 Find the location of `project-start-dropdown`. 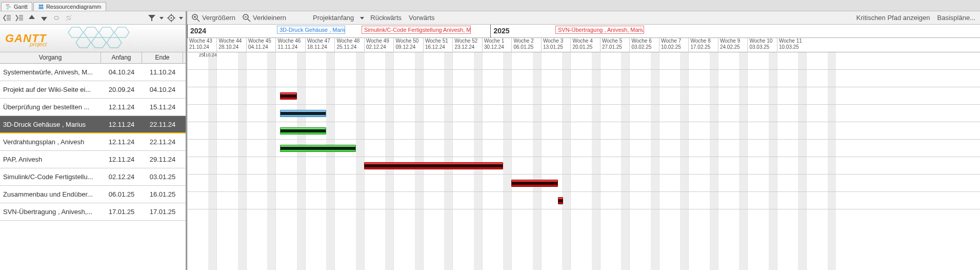

project-start-dropdown is located at coordinates (362, 18).